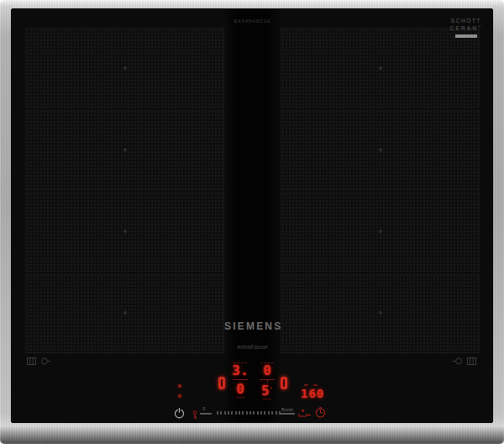 The height and width of the screenshot is (444, 504). Describe the element at coordinates (180, 415) in the screenshot. I see `power-button` at that location.